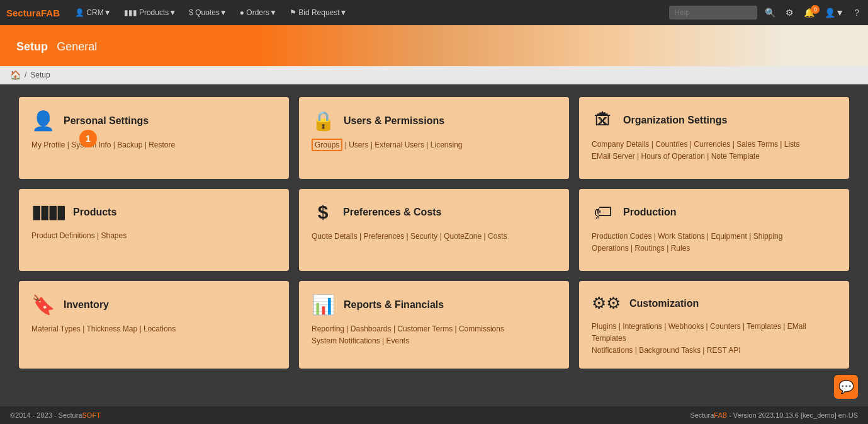  What do you see at coordinates (359, 145) in the screenshot?
I see `link-users: Users` at bounding box center [359, 145].